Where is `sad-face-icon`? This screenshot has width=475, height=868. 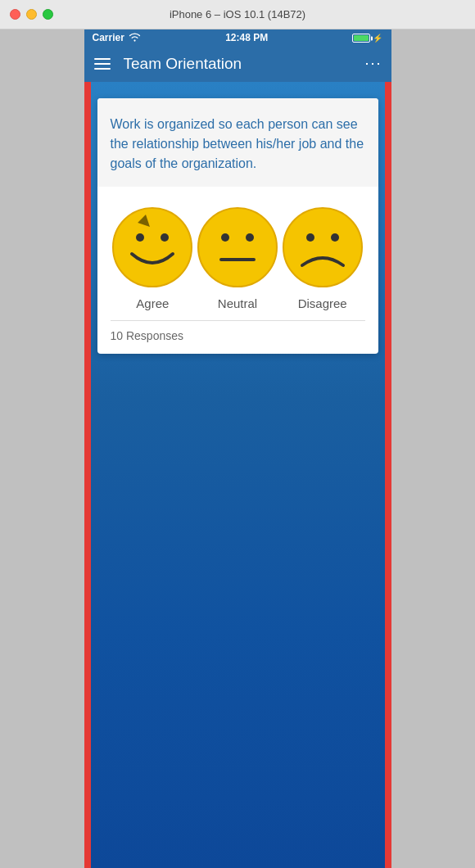 sad-face-icon is located at coordinates (323, 247).